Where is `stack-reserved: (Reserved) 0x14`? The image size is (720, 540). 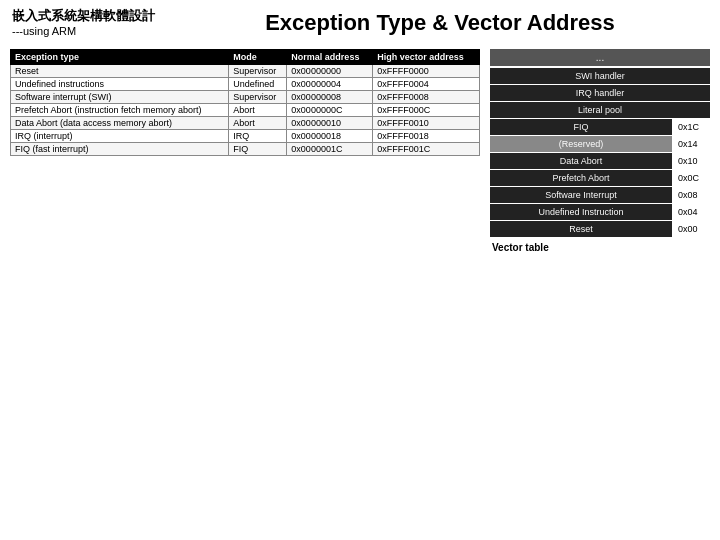 stack-reserved: (Reserved) 0x14 is located at coordinates (600, 144).